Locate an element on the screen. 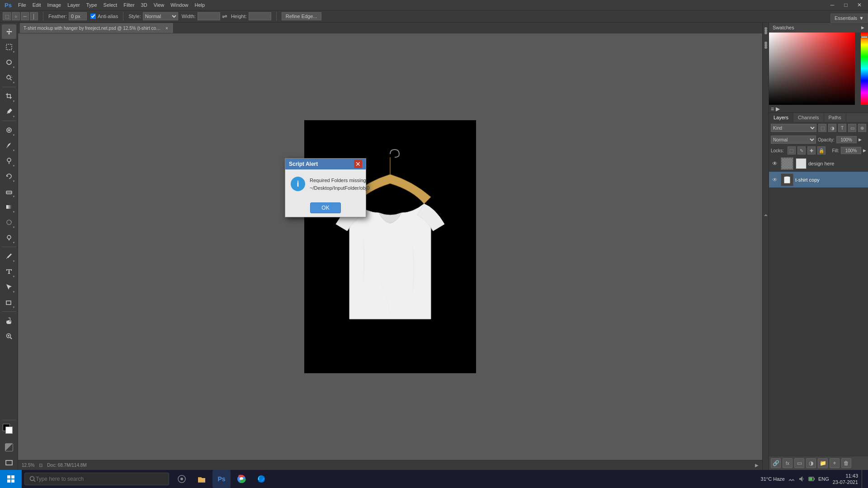 Image resolution: width=868 pixels, height=488 pixels. show-desktop-button is located at coordinates (863, 479).